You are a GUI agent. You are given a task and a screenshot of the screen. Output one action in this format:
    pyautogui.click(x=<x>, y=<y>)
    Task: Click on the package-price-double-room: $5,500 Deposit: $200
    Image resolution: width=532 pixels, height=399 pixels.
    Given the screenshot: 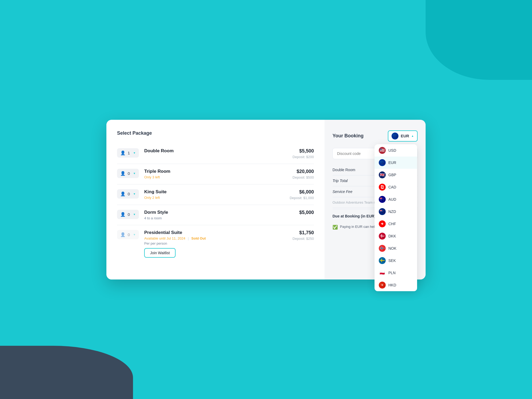 What is the action you would take?
    pyautogui.click(x=298, y=154)
    